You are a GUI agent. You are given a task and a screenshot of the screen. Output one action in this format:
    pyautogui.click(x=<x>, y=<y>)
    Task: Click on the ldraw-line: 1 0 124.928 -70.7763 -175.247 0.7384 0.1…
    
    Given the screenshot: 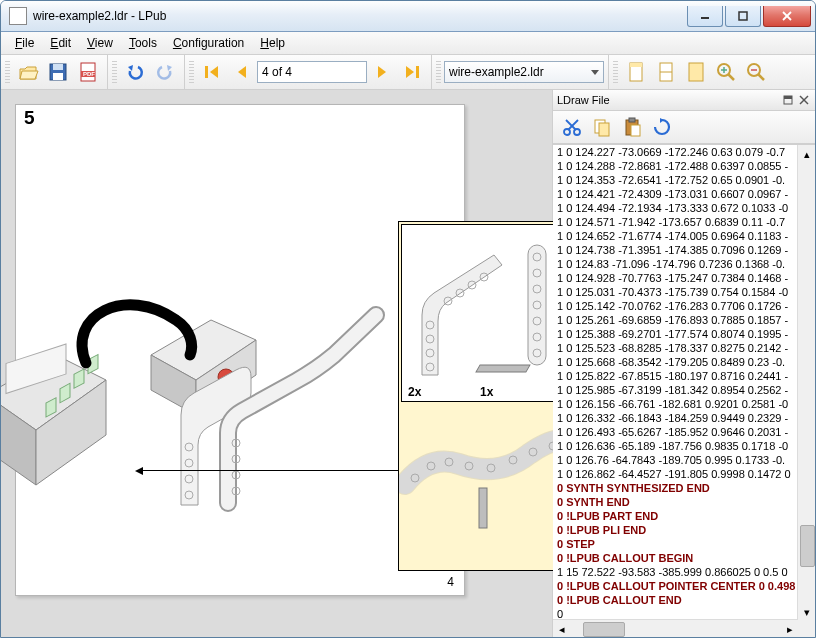 What is the action you would take?
    pyautogui.click(x=677, y=278)
    